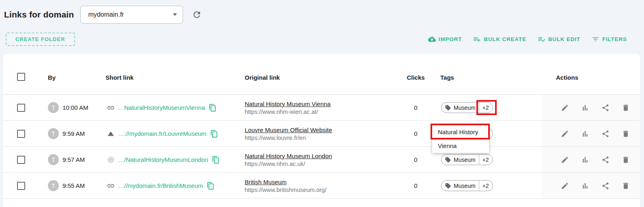  Describe the element at coordinates (111, 160) in the screenshot. I see `rosette-favicon` at that location.